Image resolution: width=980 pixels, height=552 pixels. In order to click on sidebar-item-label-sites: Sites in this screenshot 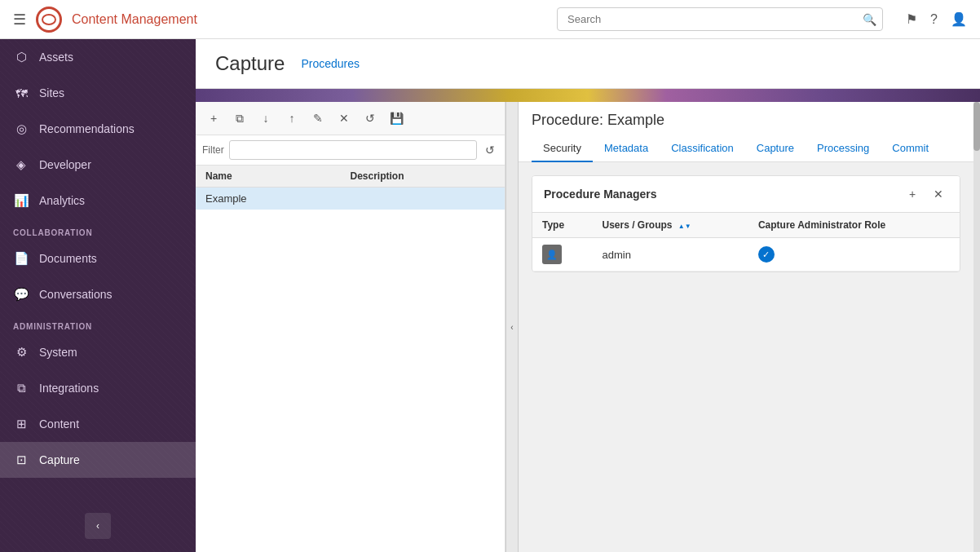, I will do `click(52, 93)`.